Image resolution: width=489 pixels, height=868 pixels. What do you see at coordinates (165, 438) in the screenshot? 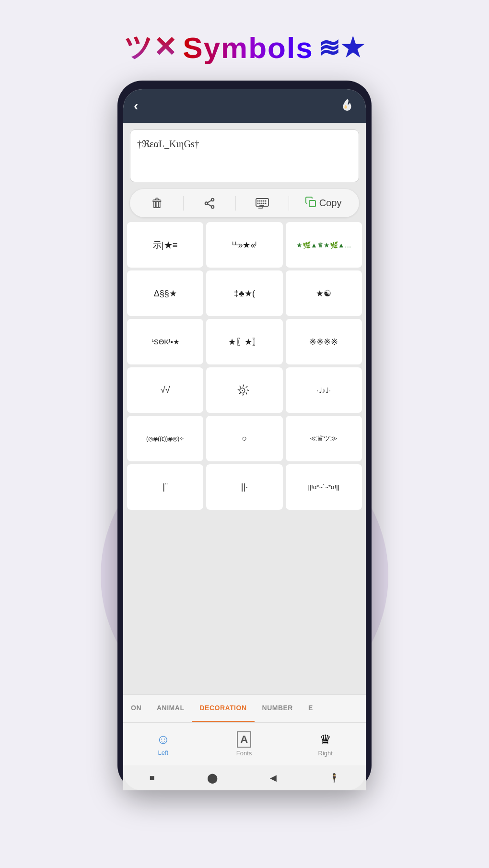
I see `symbol-cell-5-1: (◎◉((ε))◉◎)✧` at bounding box center [165, 438].